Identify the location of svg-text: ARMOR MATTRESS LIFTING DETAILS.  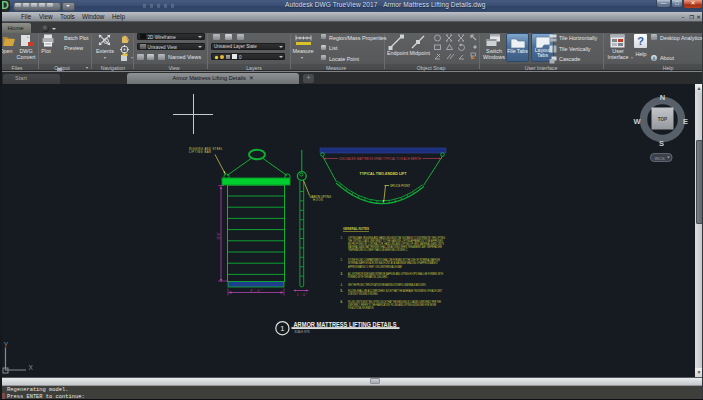
(346, 324).